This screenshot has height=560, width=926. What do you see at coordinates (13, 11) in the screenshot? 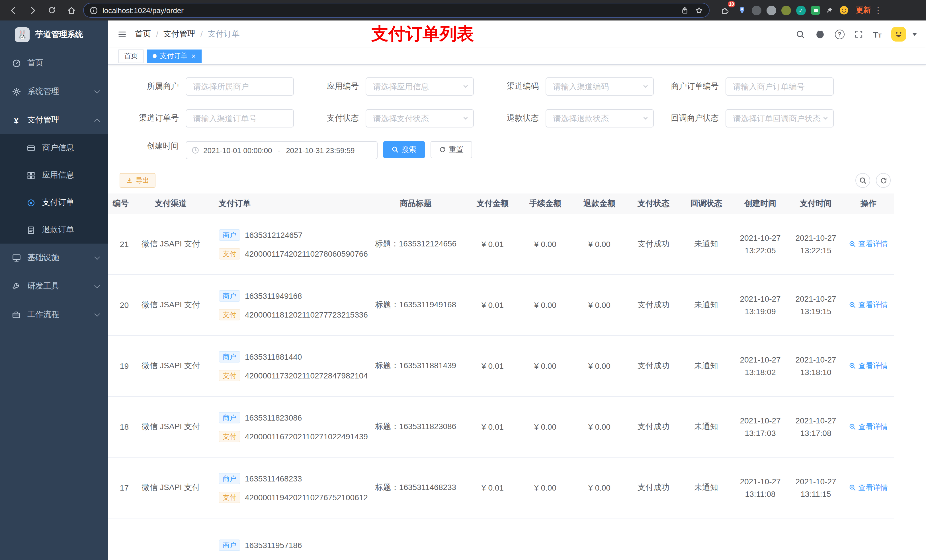
I see `back-icon` at bounding box center [13, 11].